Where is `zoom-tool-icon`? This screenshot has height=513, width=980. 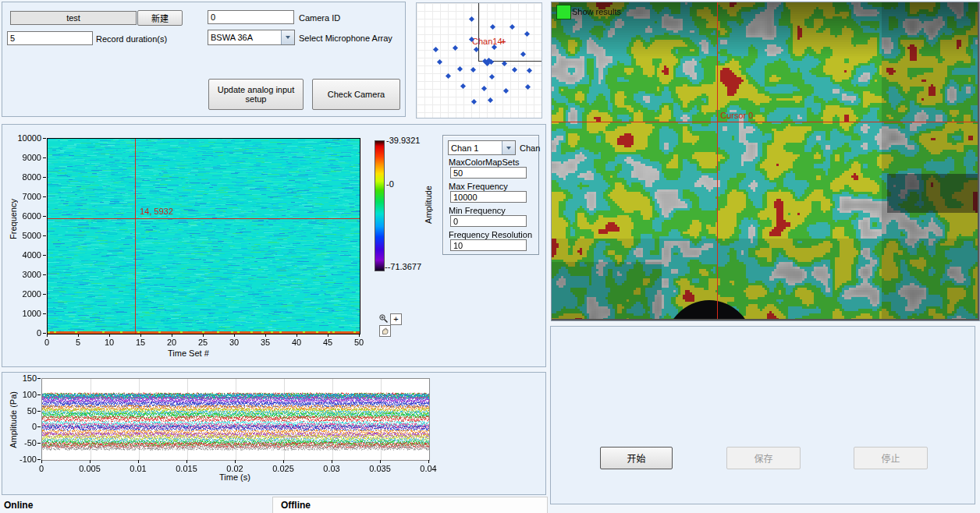 zoom-tool-icon is located at coordinates (384, 320).